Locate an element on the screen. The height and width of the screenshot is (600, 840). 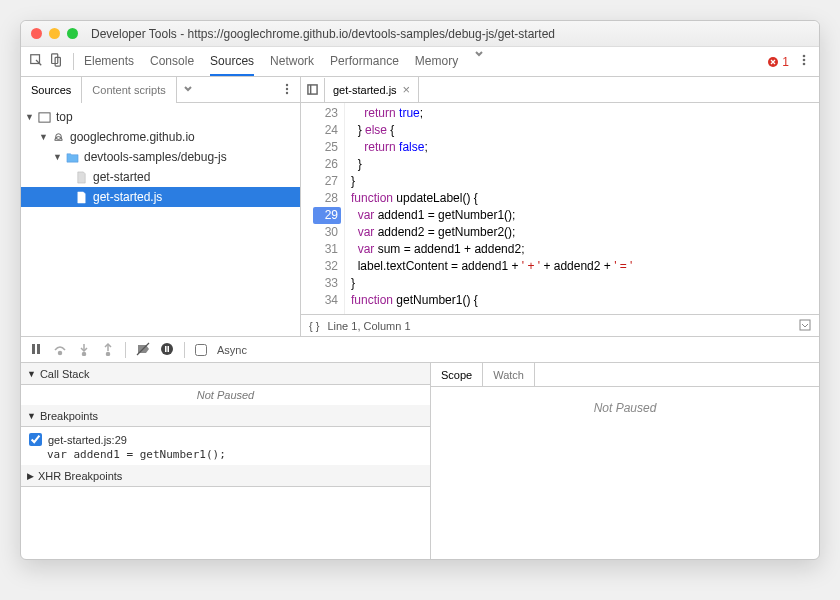
step-out-icon is located at coordinates (108, 350).